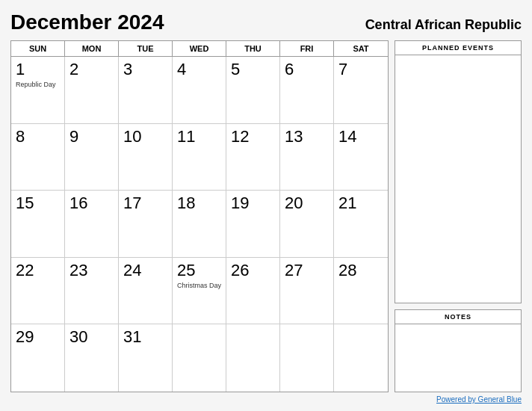 Image resolution: width=532 pixels, height=411 pixels. Describe the element at coordinates (199, 137) in the screenshot. I see `day-number: 11` at that location.